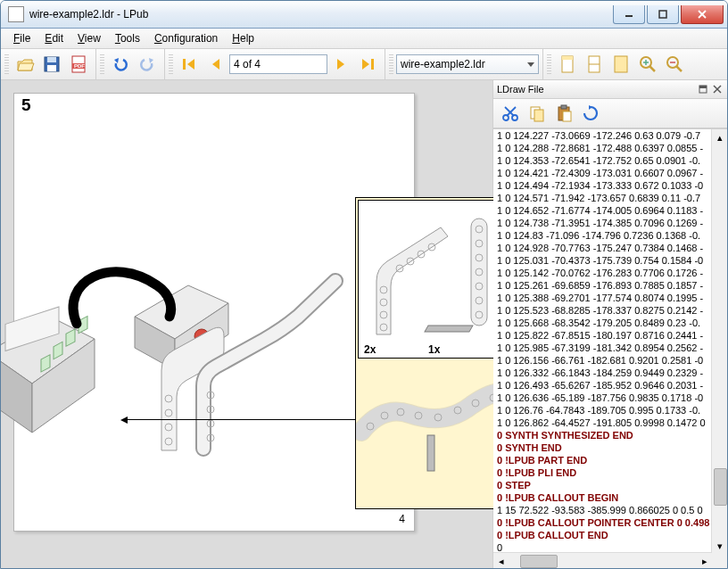 This screenshot has width=728, height=569. I want to click on ldraw-line: 1 0 124.494 -72.1934 -173.333 0.672 0.10…, so click(604, 186).